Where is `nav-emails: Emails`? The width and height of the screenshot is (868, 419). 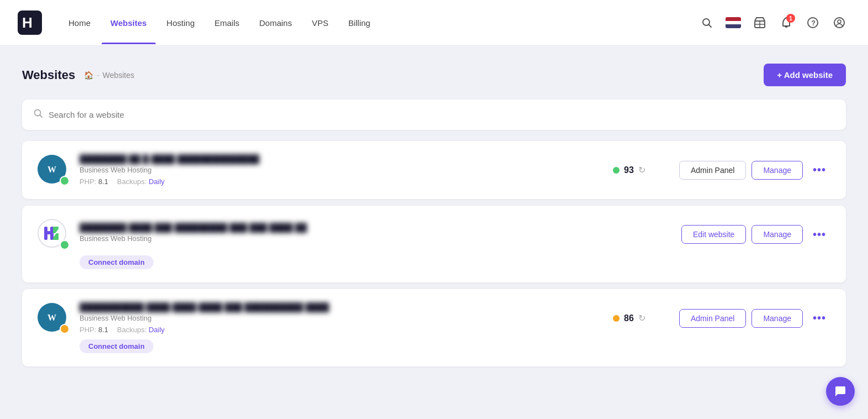
nav-emails: Emails is located at coordinates (226, 23).